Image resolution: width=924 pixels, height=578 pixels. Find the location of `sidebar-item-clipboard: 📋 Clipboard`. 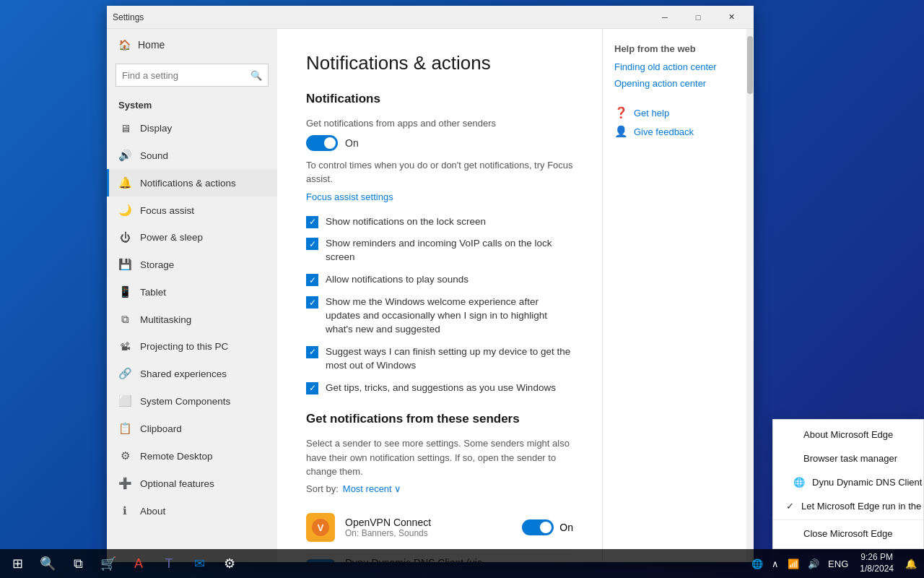

sidebar-item-clipboard: 📋 Clipboard is located at coordinates (192, 428).